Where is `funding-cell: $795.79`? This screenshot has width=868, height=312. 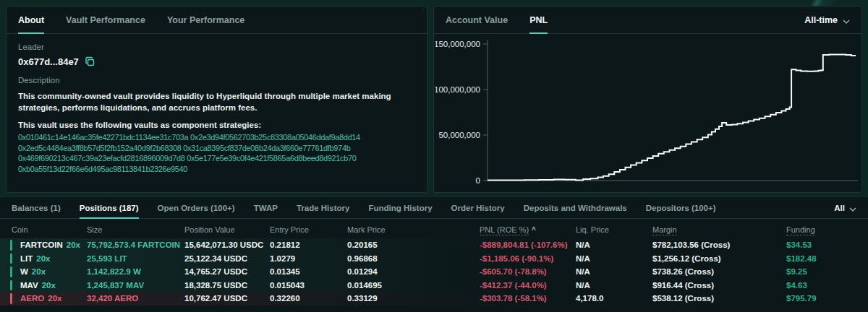 funding-cell: $795.79 is located at coordinates (827, 298).